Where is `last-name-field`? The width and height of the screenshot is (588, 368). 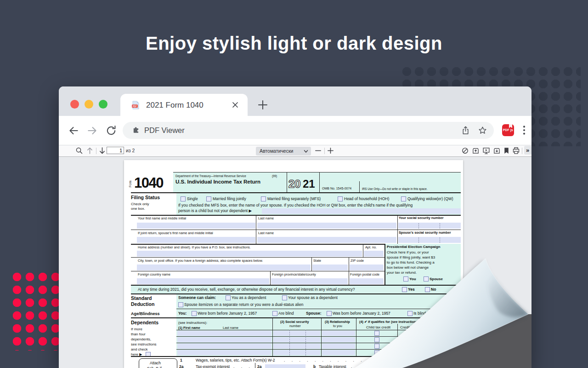 last-name-field is located at coordinates (327, 225).